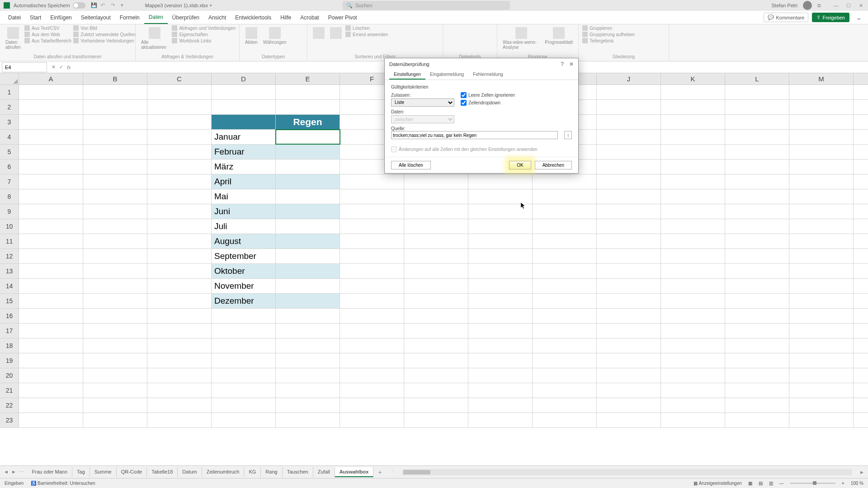 The image size is (868, 488). Describe the element at coordinates (9, 197) in the screenshot. I see `row-header: 8` at that location.